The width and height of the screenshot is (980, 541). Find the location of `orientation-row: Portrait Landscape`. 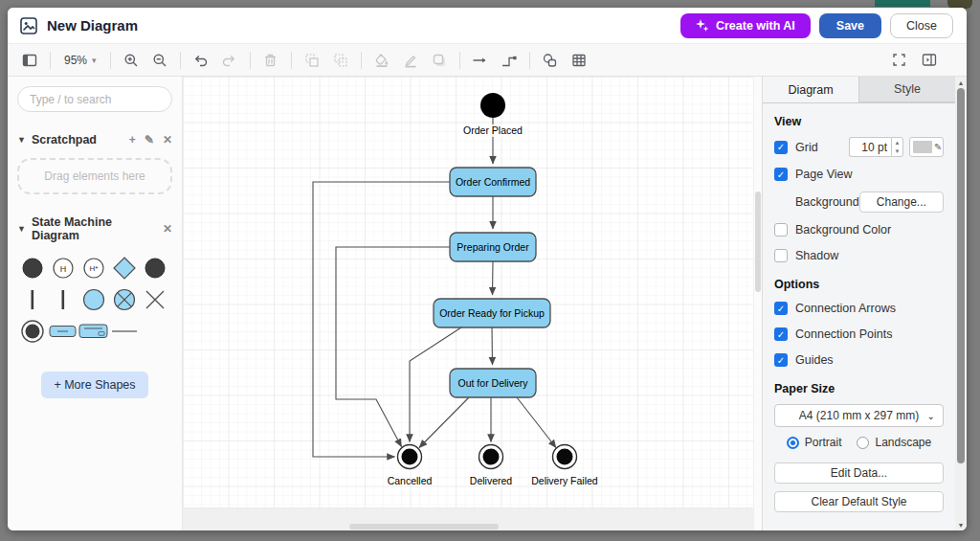

orientation-row: Portrait Landscape is located at coordinates (859, 442).